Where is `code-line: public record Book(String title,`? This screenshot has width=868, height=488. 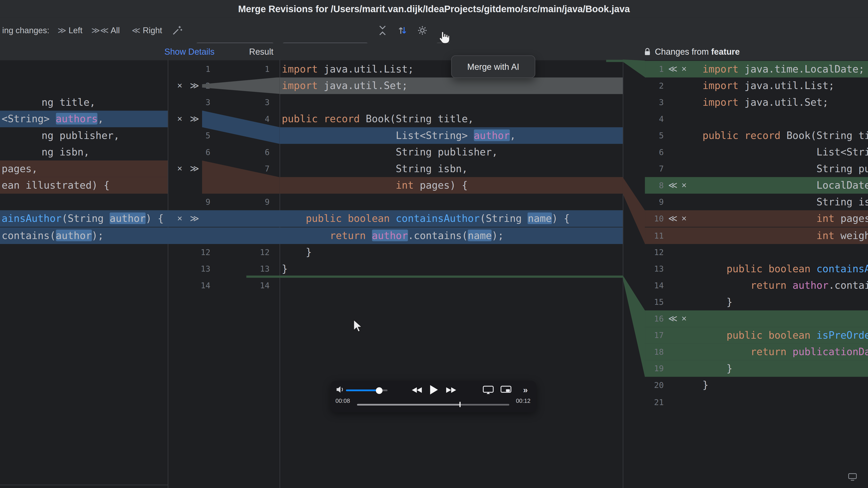
code-line: public record Book(String title, is located at coordinates (785, 135).